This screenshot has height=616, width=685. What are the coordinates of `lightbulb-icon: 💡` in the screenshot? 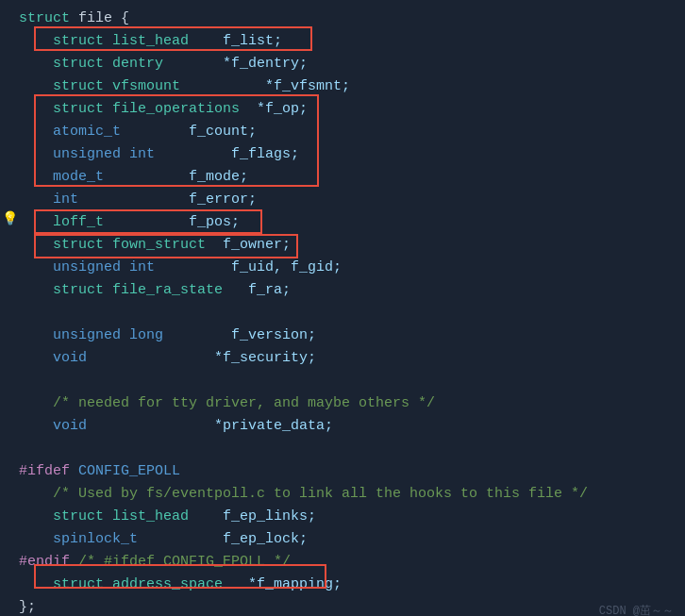 It's located at (9, 220).